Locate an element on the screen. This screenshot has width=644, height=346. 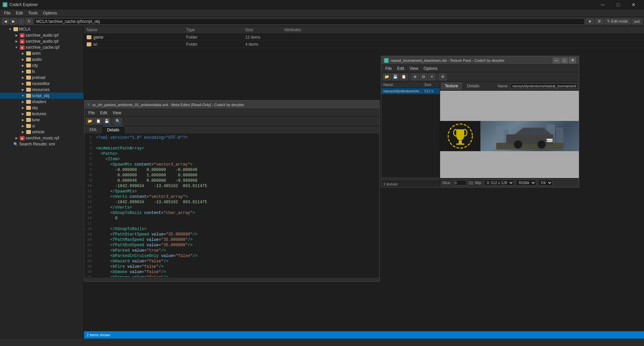
sidebar-item-resources: ▶ resources is located at coordinates (42, 90).